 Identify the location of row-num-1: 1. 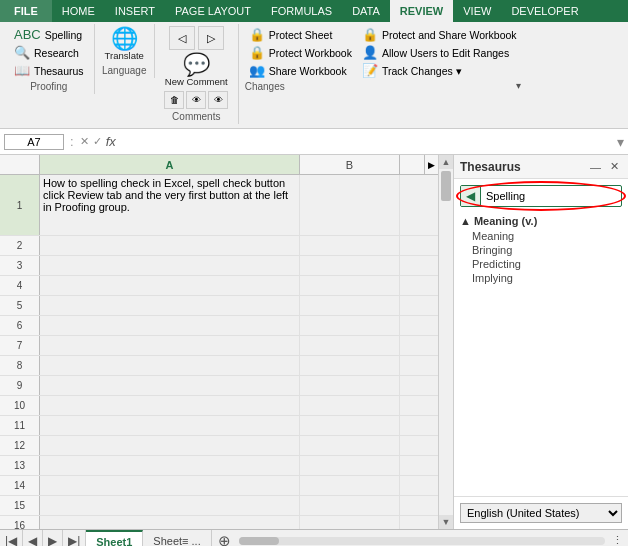
(20, 205).